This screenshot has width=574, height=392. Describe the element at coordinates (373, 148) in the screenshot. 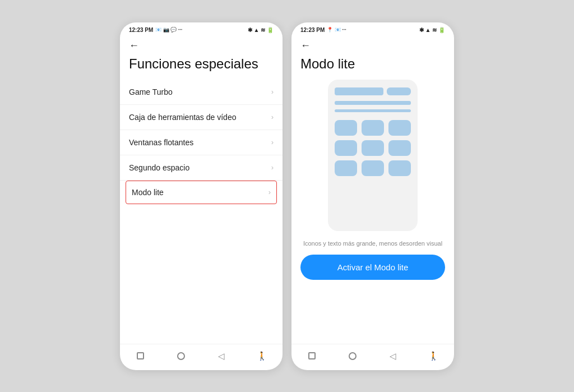

I see `preview-icon-grid` at that location.